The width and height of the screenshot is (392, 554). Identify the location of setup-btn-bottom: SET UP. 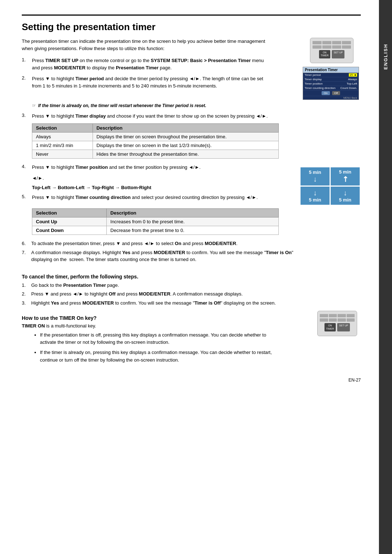
(343, 327).